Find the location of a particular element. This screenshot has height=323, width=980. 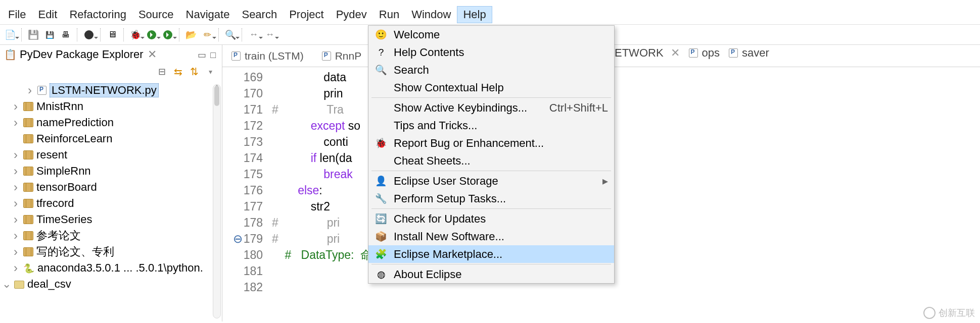

menu-item: 🐞Report Bug or Enhancement... is located at coordinates (491, 143).